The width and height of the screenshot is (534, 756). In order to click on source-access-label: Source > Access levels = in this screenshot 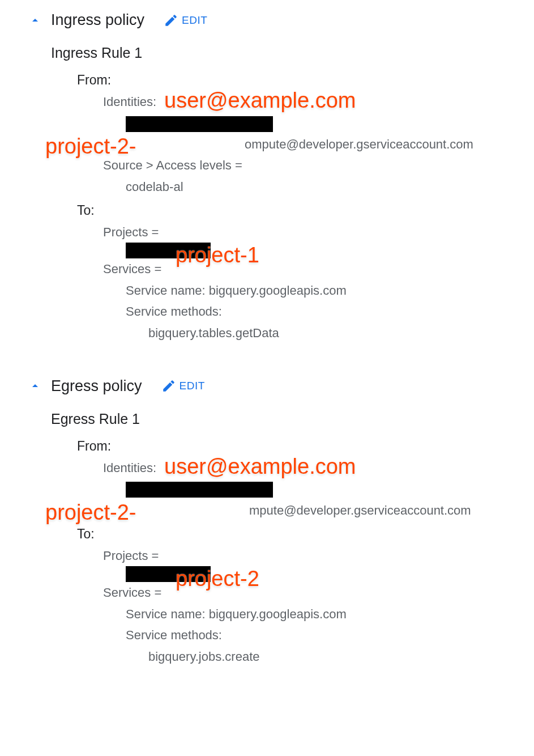, I will do `click(281, 165)`.